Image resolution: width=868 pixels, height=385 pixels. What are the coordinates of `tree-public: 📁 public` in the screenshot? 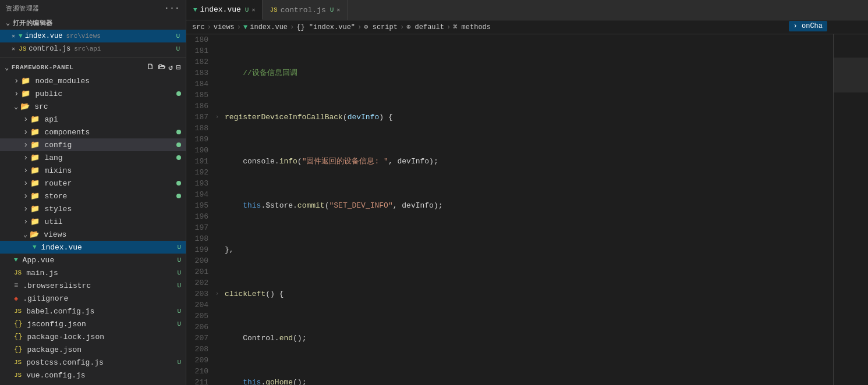 It's located at (93, 94).